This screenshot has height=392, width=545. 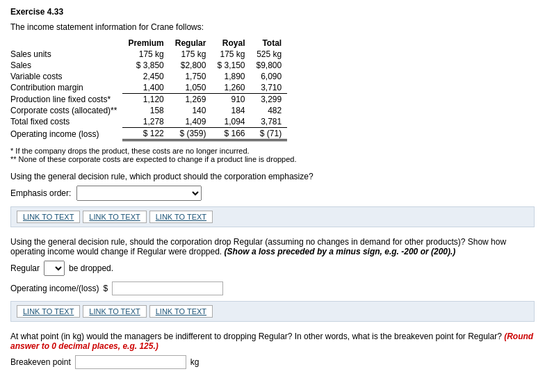 What do you see at coordinates (106, 288) in the screenshot?
I see `dollar-sign: $` at bounding box center [106, 288].